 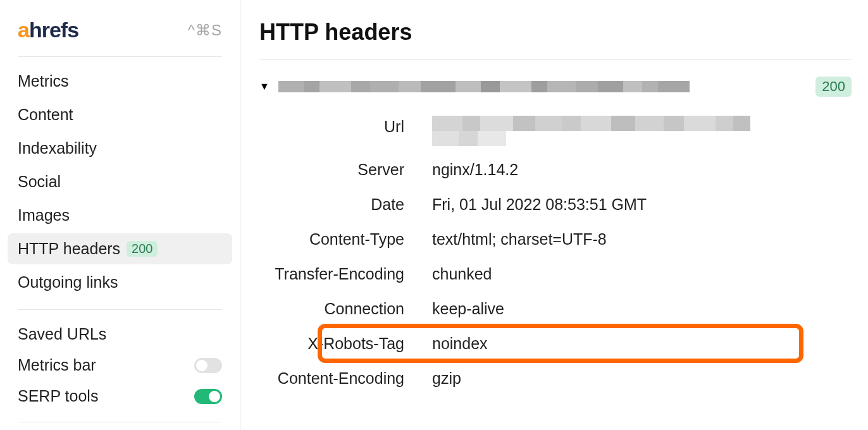 What do you see at coordinates (642, 131) in the screenshot?
I see `header-value-redacted` at bounding box center [642, 131].